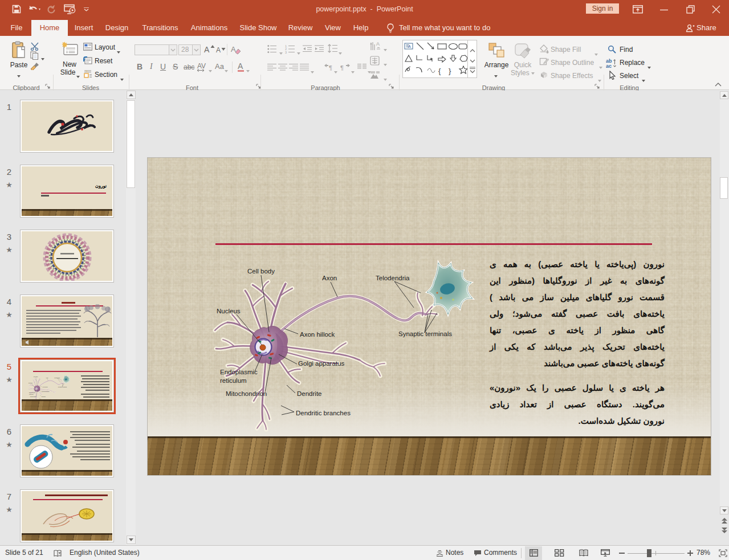 The height and width of the screenshot is (560, 729). What do you see at coordinates (323, 413) in the screenshot?
I see `svg-text: Dendritic branches` at bounding box center [323, 413].